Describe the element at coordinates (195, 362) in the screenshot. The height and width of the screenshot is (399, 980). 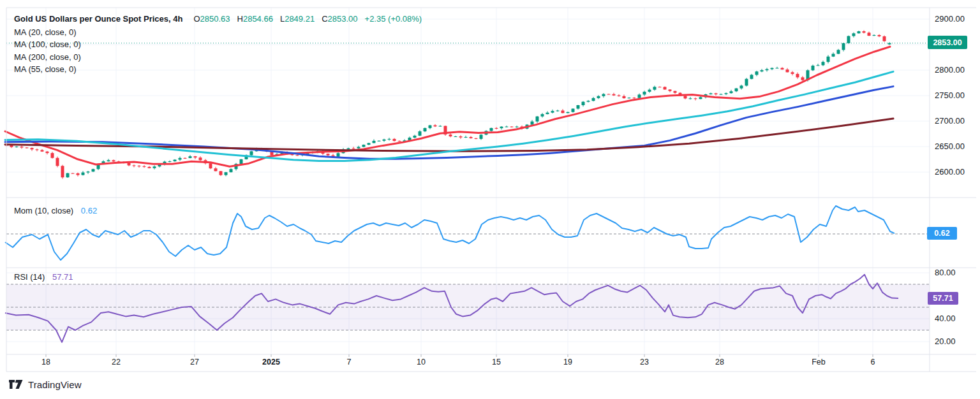
I see `time-axis-label: 27` at that location.